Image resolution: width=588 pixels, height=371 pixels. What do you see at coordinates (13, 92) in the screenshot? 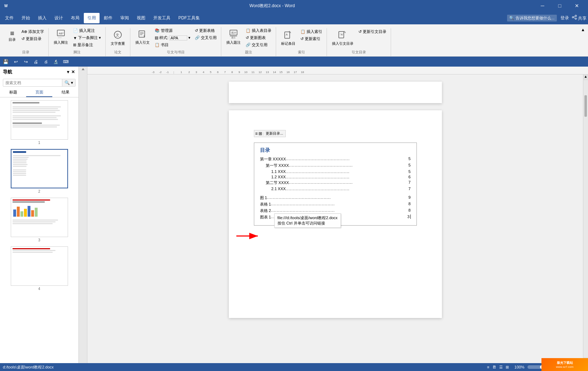
I see `nav-tab-headings: 标题` at bounding box center [13, 92].